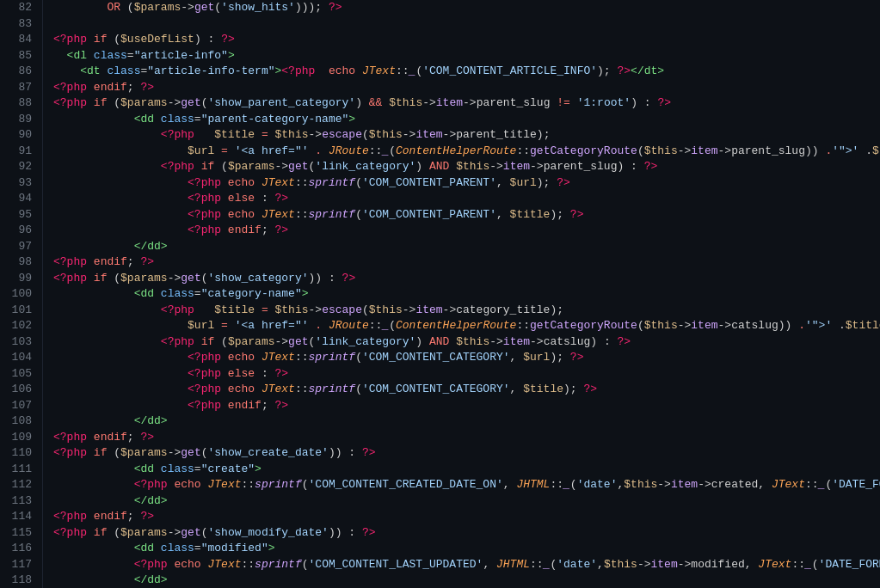  I want to click on line-num-94: 94, so click(19, 199).